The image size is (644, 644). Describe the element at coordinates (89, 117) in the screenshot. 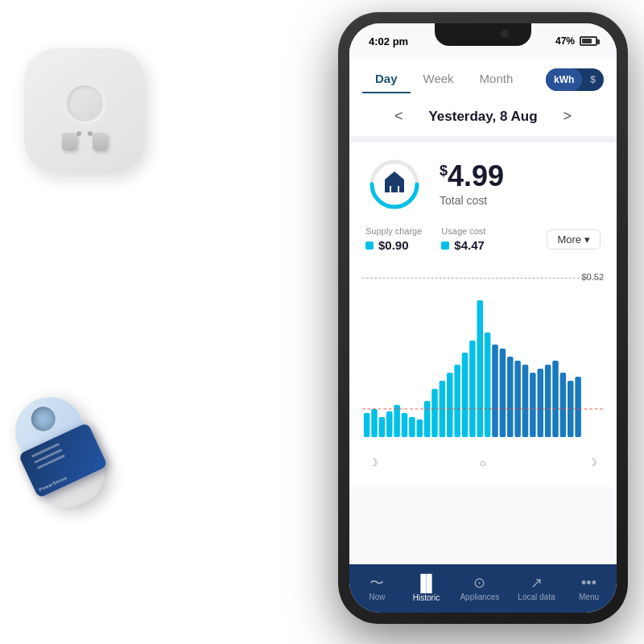

I see `smart-plug-device` at that location.